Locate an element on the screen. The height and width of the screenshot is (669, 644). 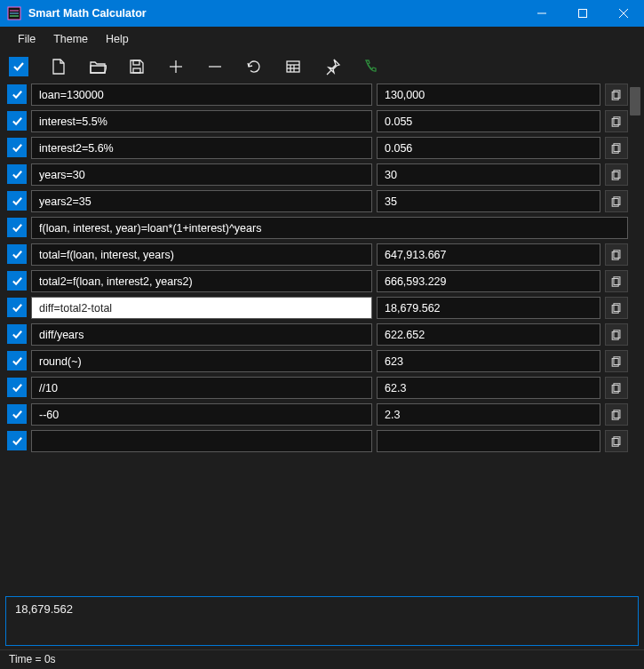
minimize-button is located at coordinates (542, 13).